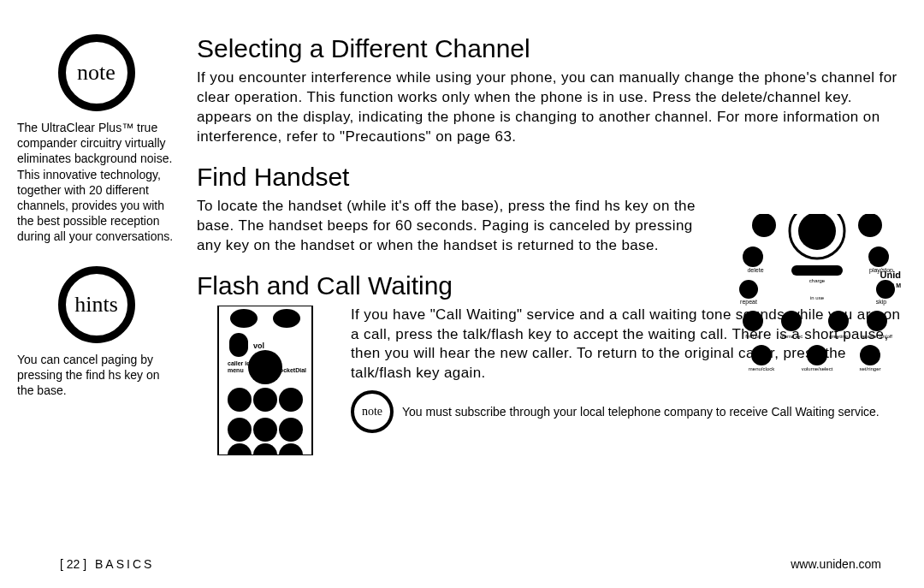 The width and height of the screenshot is (924, 588). Describe the element at coordinates (629, 412) in the screenshot. I see `small-note-row: note You must subscribe through your loc…` at that location.